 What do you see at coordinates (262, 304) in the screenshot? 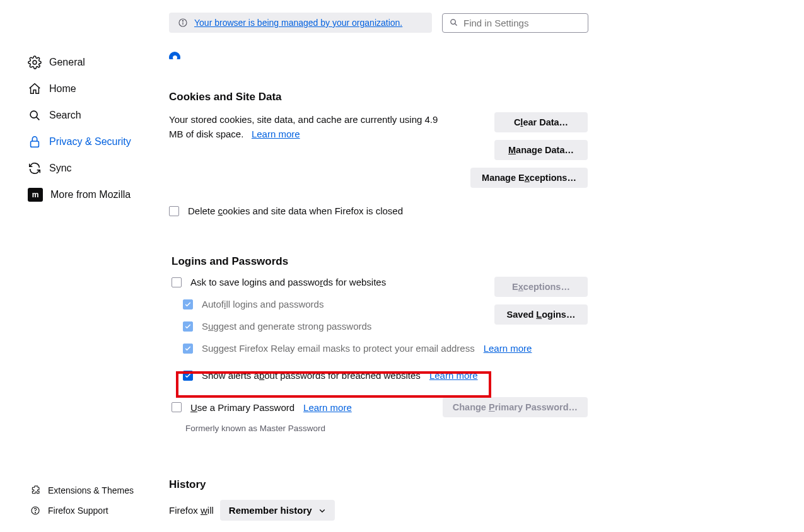
I see `autofill-label: Autofill logins and passwords` at bounding box center [262, 304].